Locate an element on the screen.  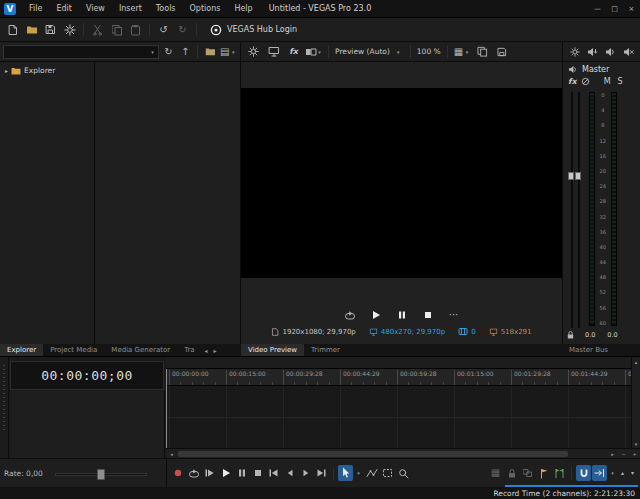
time-display: 00:00:00;00 is located at coordinates (87, 376).